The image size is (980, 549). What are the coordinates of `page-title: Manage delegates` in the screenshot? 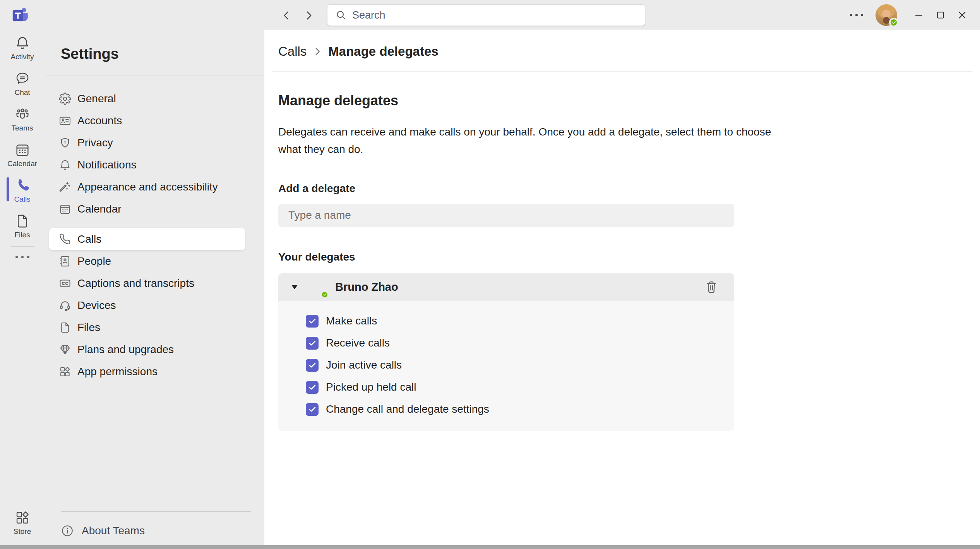 It's located at (629, 101).